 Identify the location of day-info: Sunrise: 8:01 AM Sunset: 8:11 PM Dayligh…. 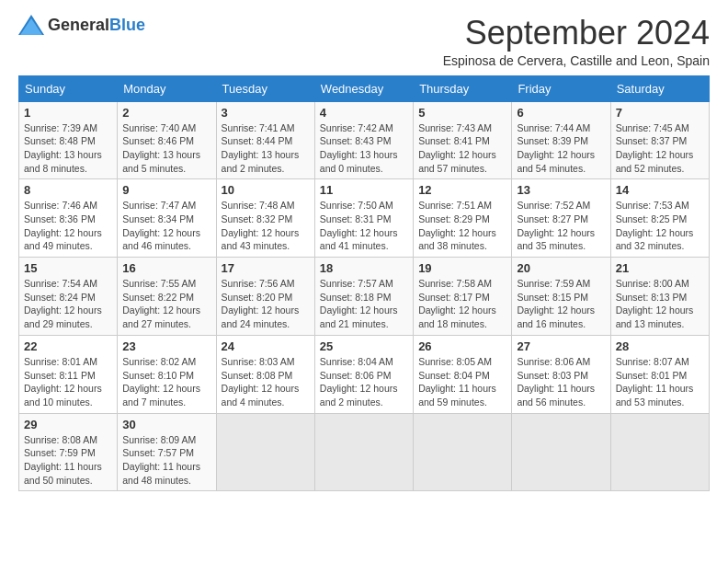
(68, 383).